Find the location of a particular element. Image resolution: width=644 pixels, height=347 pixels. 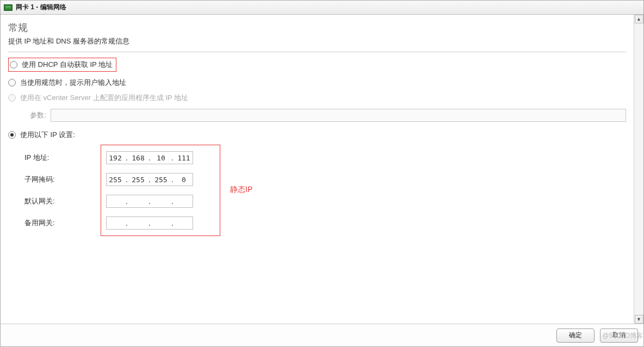

alt-gateway-row: 备用网关: . . . is located at coordinates (325, 223).